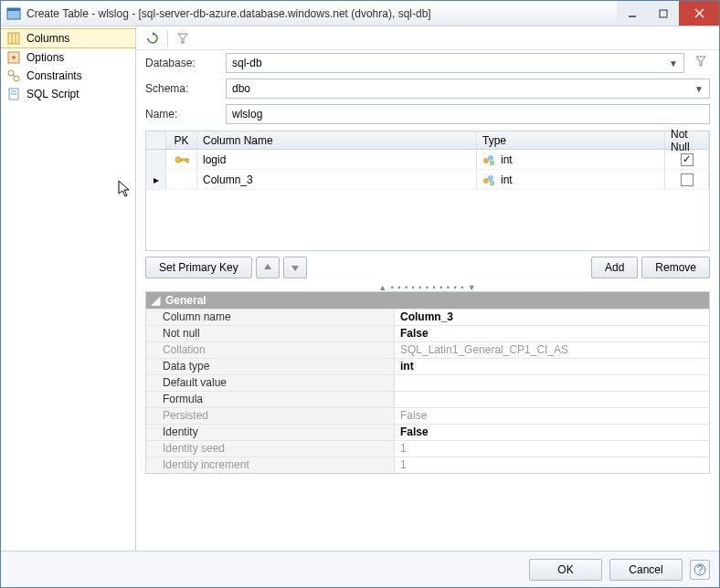 The height and width of the screenshot is (588, 720). Describe the element at coordinates (428, 160) in the screenshot. I see `grid-row: logid int` at that location.